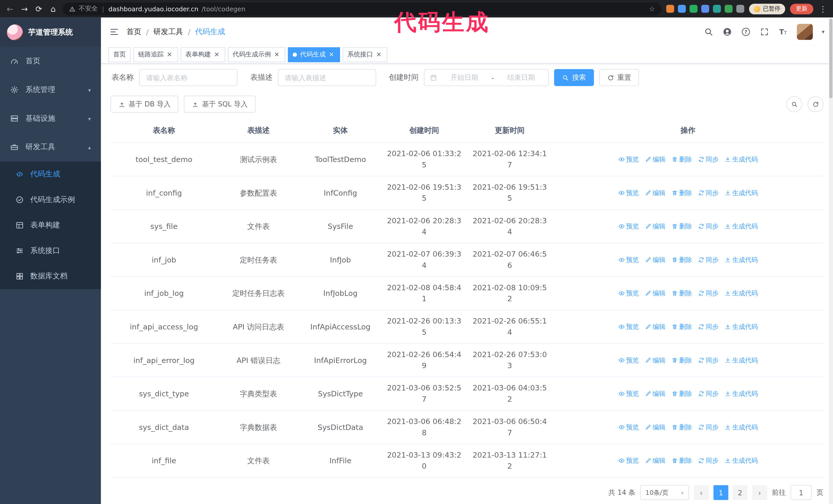 This screenshot has width=833, height=504. What do you see at coordinates (467, 360) in the screenshot?
I see `table-row: inf_api_error_log API 错误日志 InfApiErrorLo…` at bounding box center [467, 360].